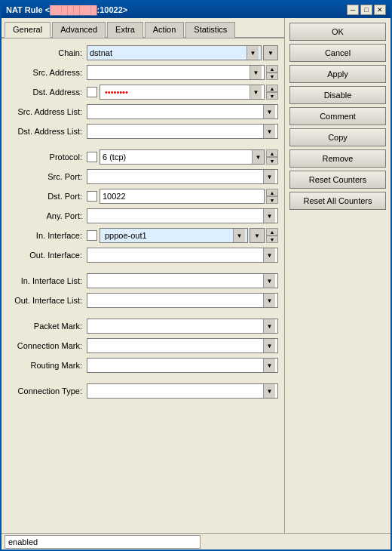  I want to click on dst-address-down: ▼, so click(272, 96).